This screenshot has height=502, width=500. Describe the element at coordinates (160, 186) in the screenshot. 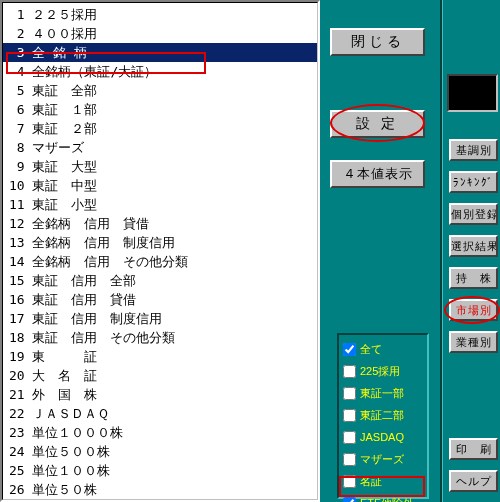

I see `list-row: 10 東証 中型` at that location.